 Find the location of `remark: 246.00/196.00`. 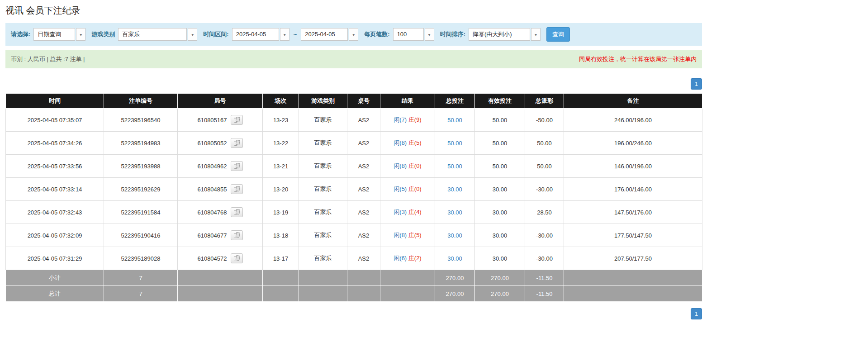

remark: 246.00/196.00 is located at coordinates (633, 120).